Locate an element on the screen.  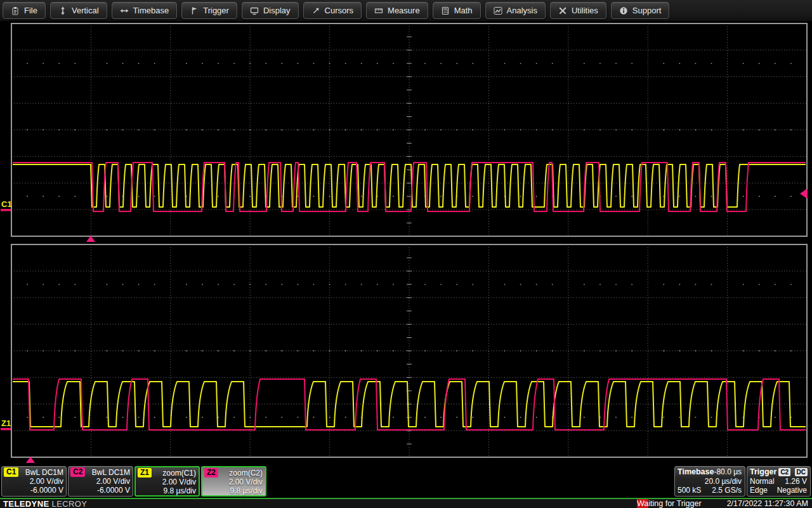
cursors-menu-button: Cursors is located at coordinates (332, 10).